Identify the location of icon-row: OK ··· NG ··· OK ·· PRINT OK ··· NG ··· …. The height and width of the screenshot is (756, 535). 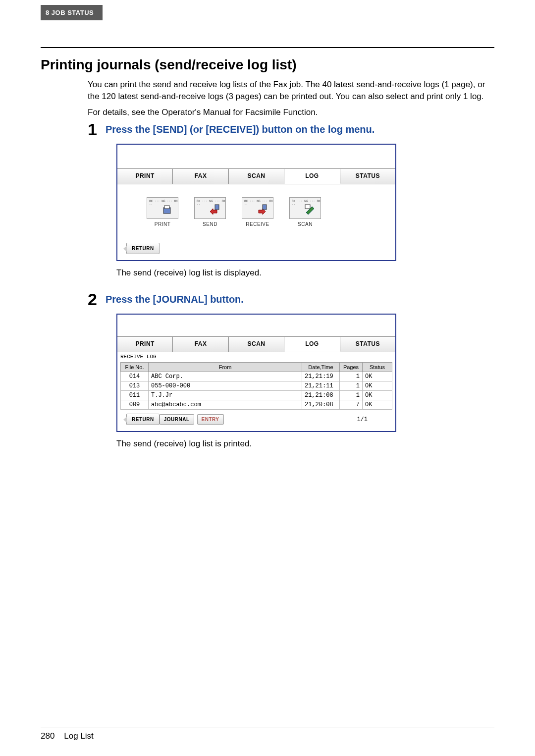
(257, 212).